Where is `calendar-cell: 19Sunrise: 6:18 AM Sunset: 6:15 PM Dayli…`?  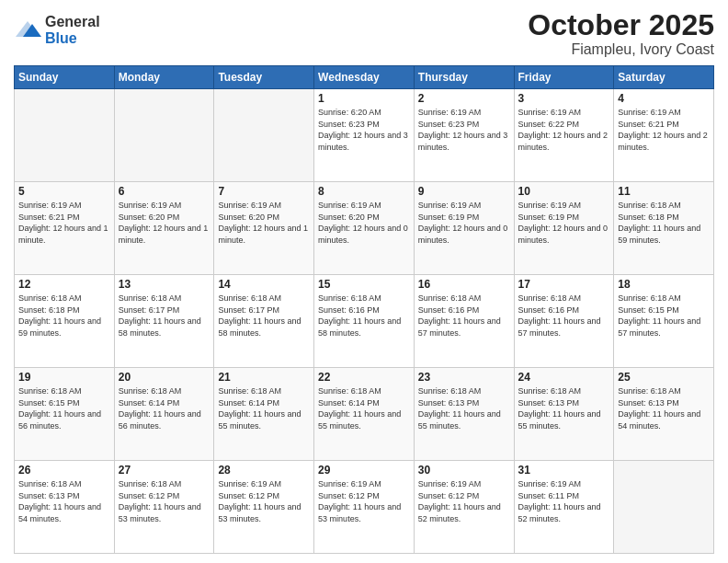 calendar-cell: 19Sunrise: 6:18 AM Sunset: 6:15 PM Dayli… is located at coordinates (64, 414).